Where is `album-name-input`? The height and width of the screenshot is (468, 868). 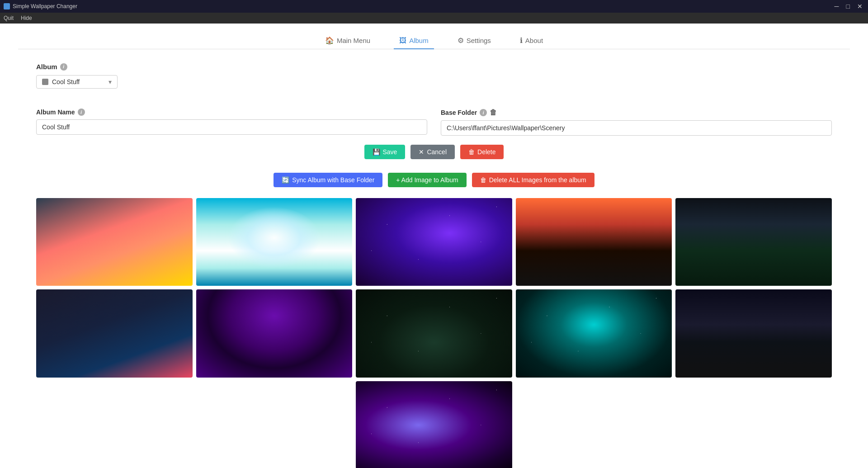
album-name-input is located at coordinates (231, 127).